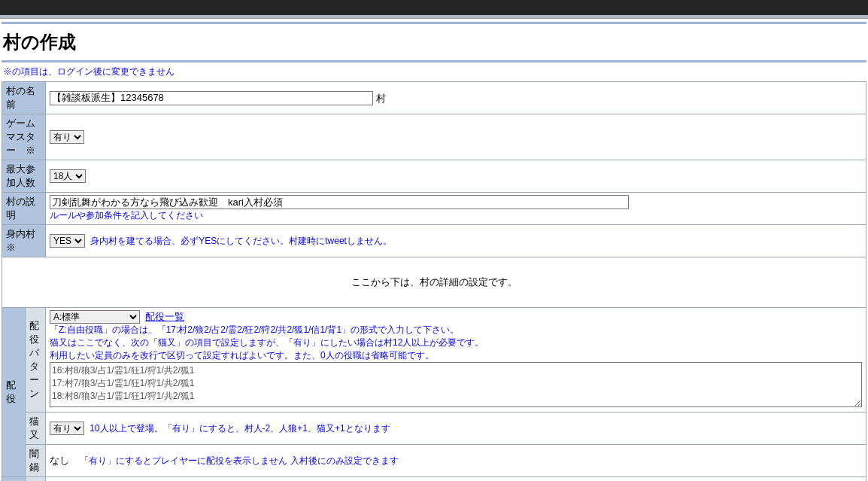  Describe the element at coordinates (241, 241) in the screenshot. I see `private-hint: 身内村を建てる場合、必ずYESにしてください。村建時にtweetしません。` at that location.